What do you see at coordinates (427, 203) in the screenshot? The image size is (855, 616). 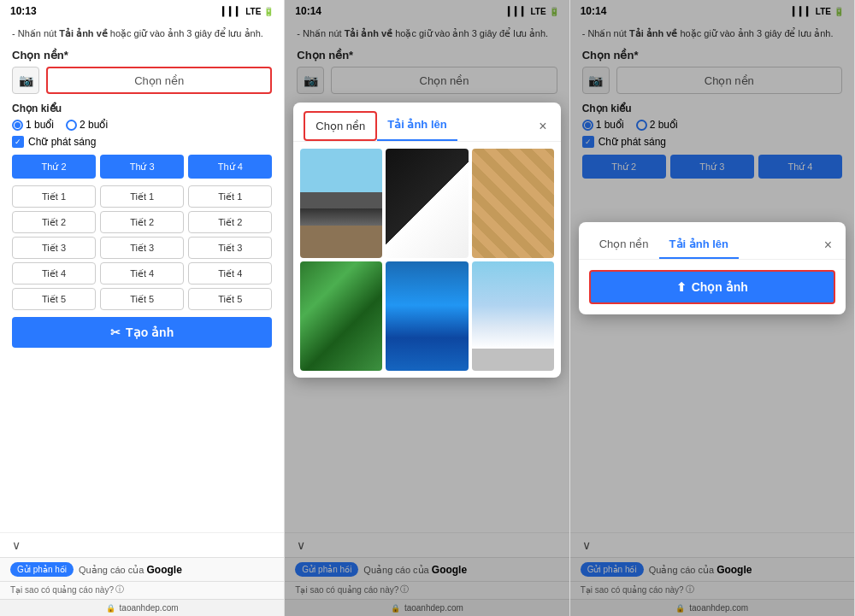 I see `image-cell-shoes` at bounding box center [427, 203].